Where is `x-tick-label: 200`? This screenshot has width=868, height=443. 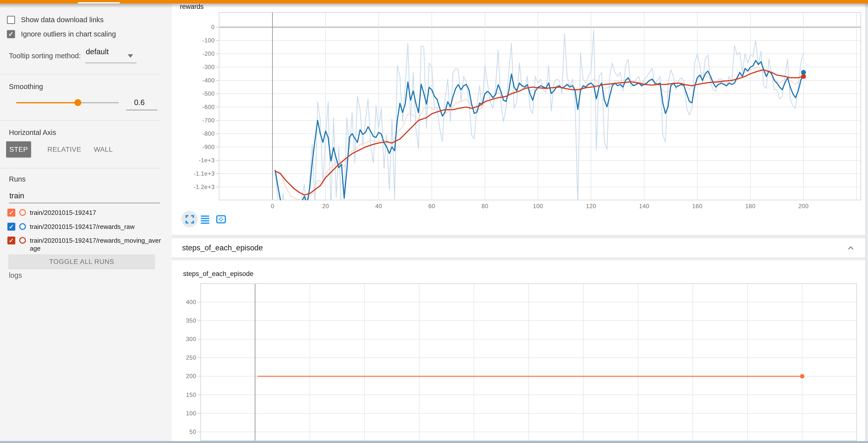 x-tick-label: 200 is located at coordinates (803, 206).